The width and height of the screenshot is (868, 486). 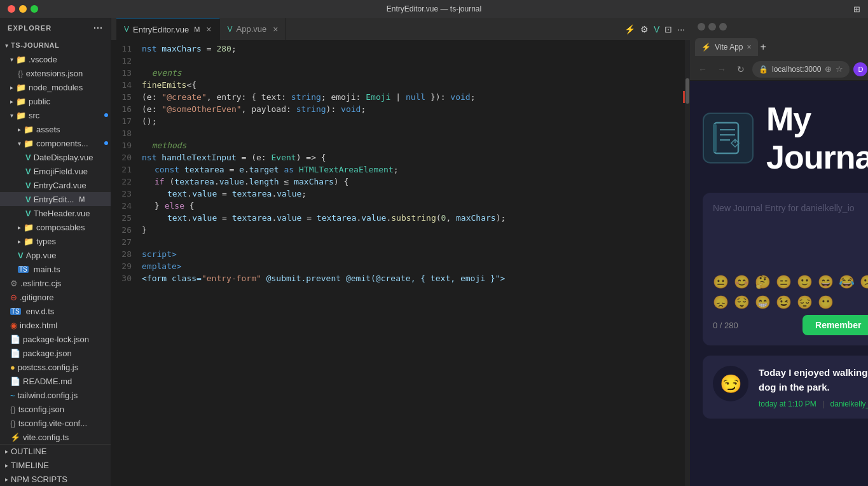 What do you see at coordinates (687, 91) in the screenshot?
I see `scrollbar-thumb` at bounding box center [687, 91].